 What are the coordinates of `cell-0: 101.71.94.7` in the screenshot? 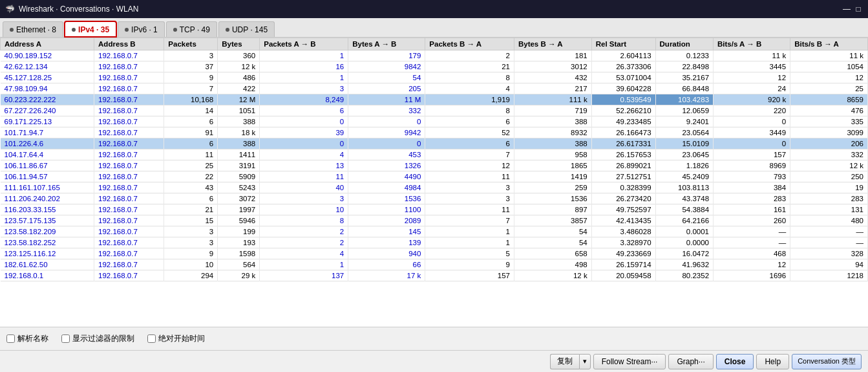 It's located at (48, 133).